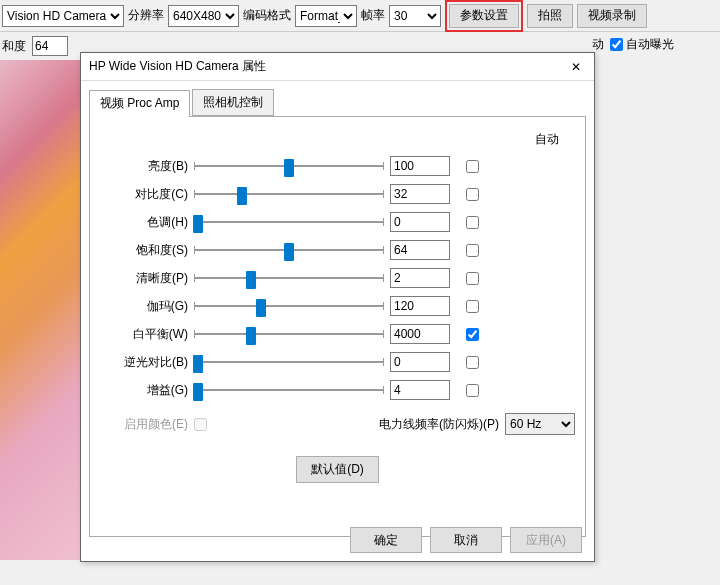 This screenshot has width=720, height=585. What do you see at coordinates (338, 362) in the screenshot?
I see `property-row: 逆光对比(B)` at bounding box center [338, 362].